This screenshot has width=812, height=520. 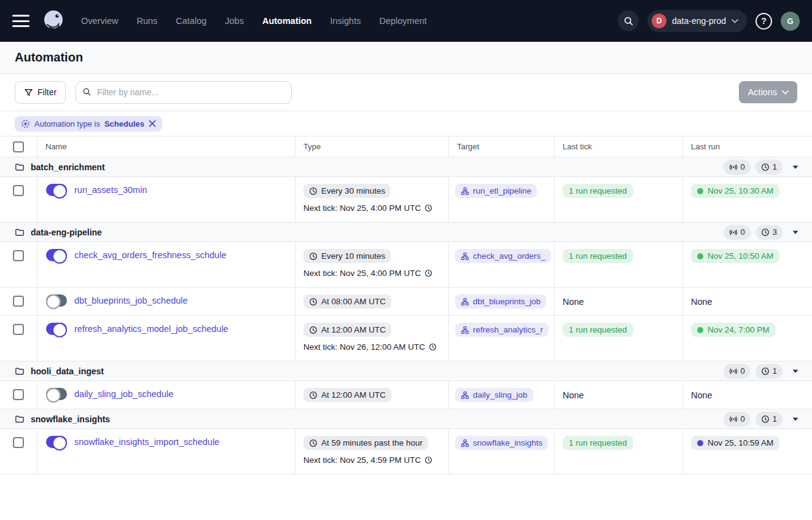 I want to click on last-run-value: Nov 25, 10:30 AM, so click(x=735, y=191).